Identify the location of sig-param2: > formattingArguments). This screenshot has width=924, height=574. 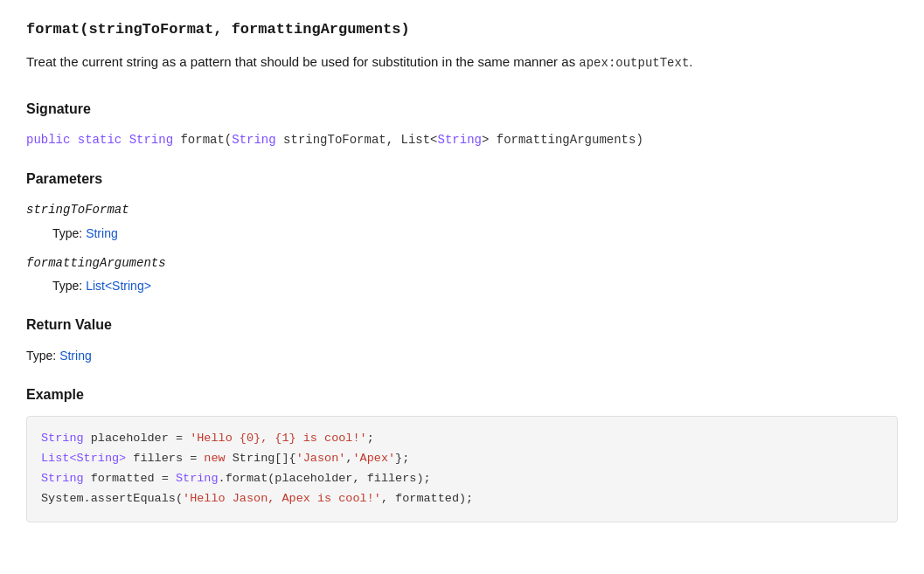
(563, 140).